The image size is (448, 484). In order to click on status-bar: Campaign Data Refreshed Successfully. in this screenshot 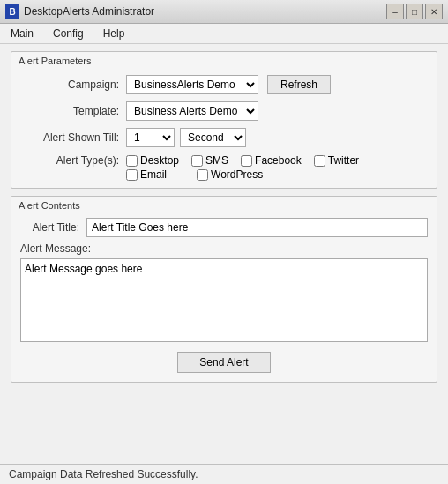, I will do `click(224, 474)`.